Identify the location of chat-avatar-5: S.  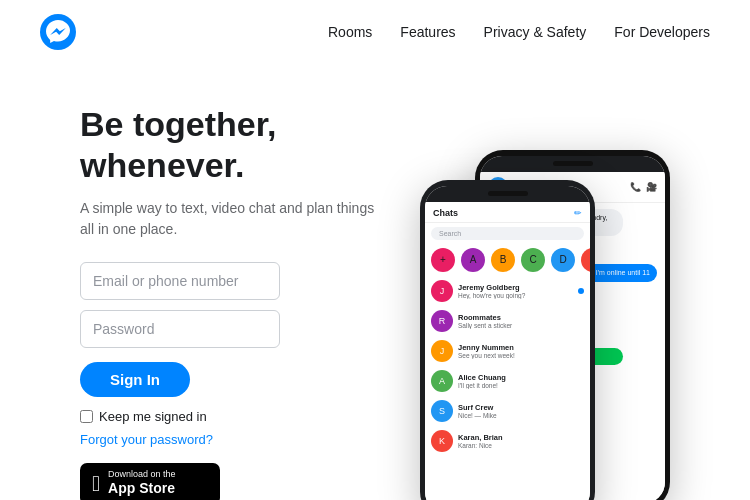
(442, 411).